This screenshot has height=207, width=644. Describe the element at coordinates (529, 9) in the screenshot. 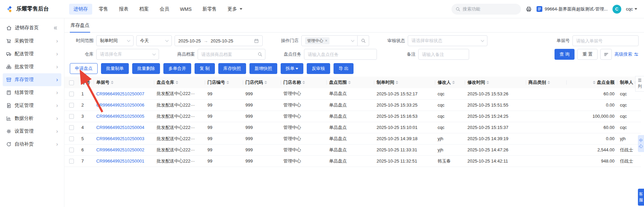

I see `printer-icon` at that location.